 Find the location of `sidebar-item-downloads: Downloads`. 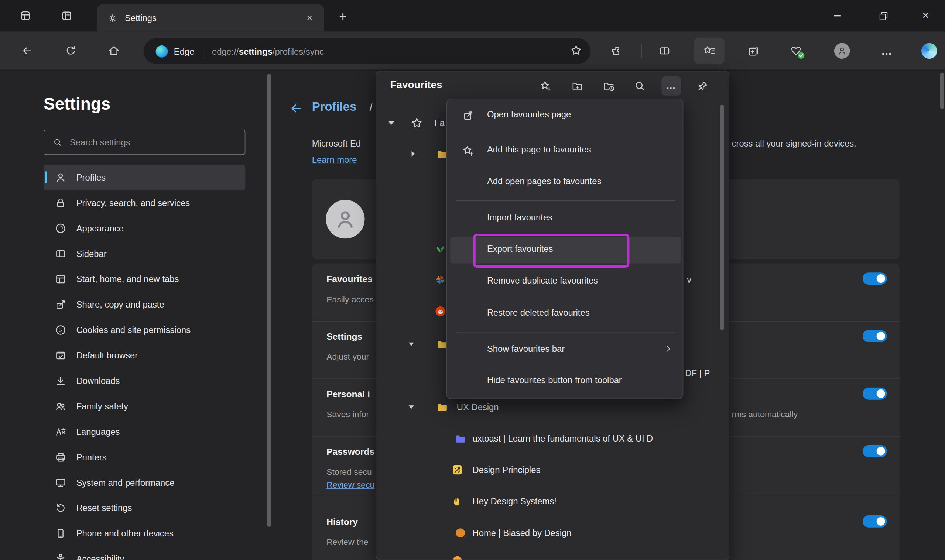

sidebar-item-downloads: Downloads is located at coordinates (144, 381).